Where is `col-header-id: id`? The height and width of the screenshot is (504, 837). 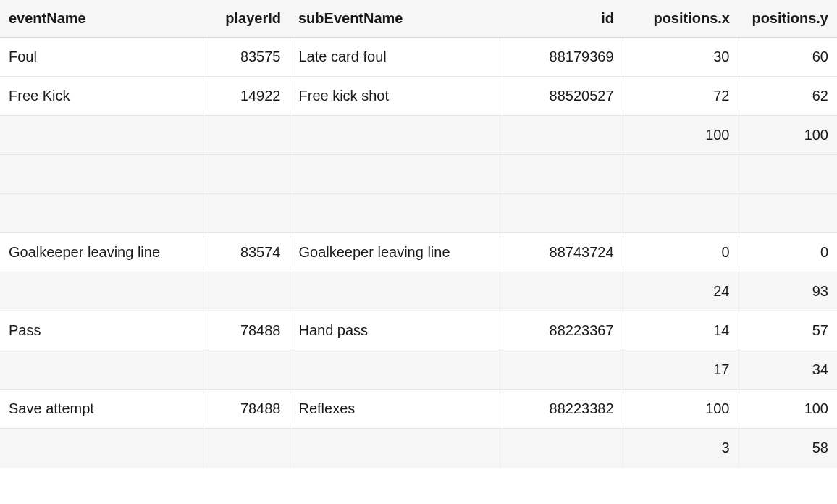 col-header-id: id is located at coordinates (561, 19).